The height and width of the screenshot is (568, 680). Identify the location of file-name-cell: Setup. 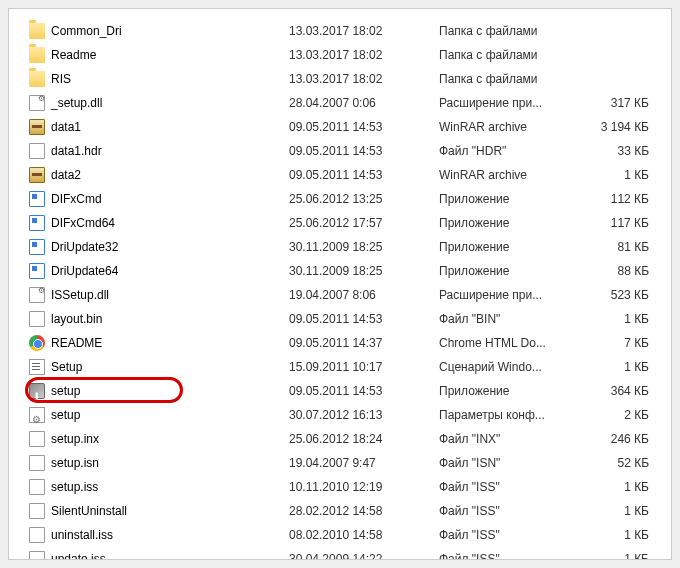
(159, 367).